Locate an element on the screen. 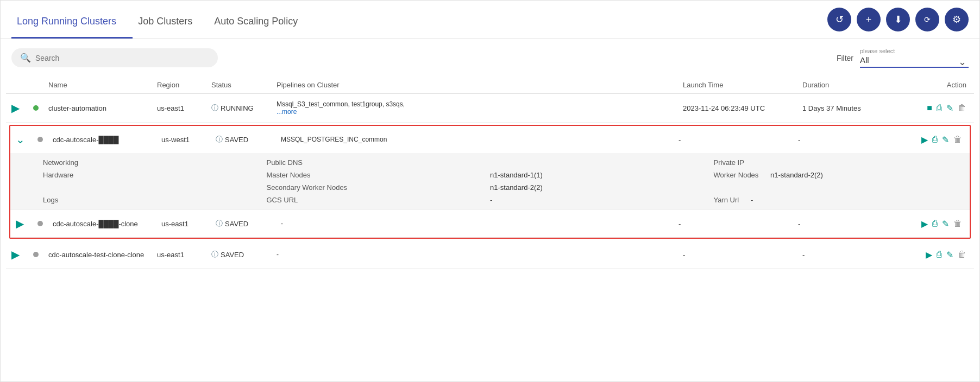 The image size is (980, 382). row-details-2: Networking Public DNS Private IP Hardwar… is located at coordinates (490, 181).